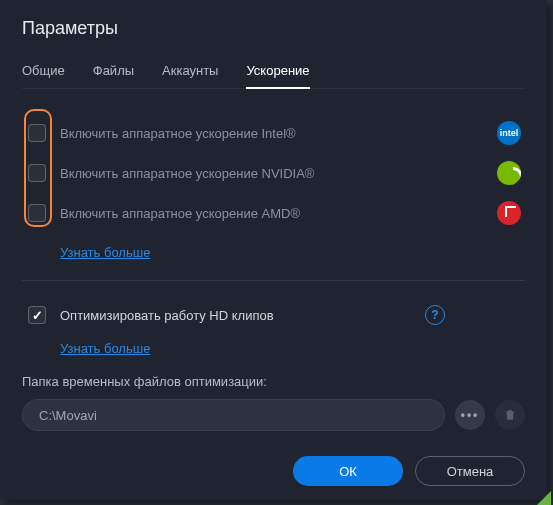 This screenshot has height=505, width=553. I want to click on tab-general: Общие, so click(44, 72).